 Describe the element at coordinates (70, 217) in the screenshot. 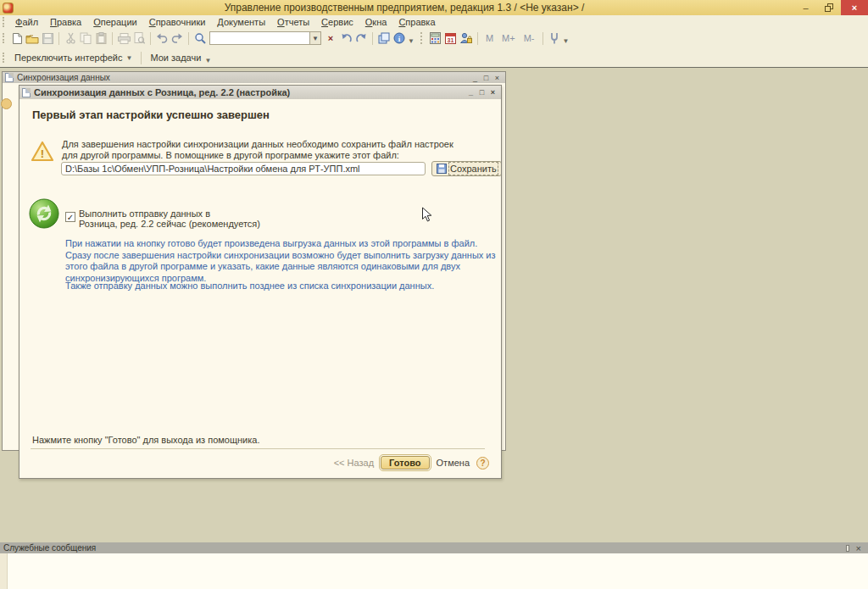

I see `send-now-checkbox` at that location.